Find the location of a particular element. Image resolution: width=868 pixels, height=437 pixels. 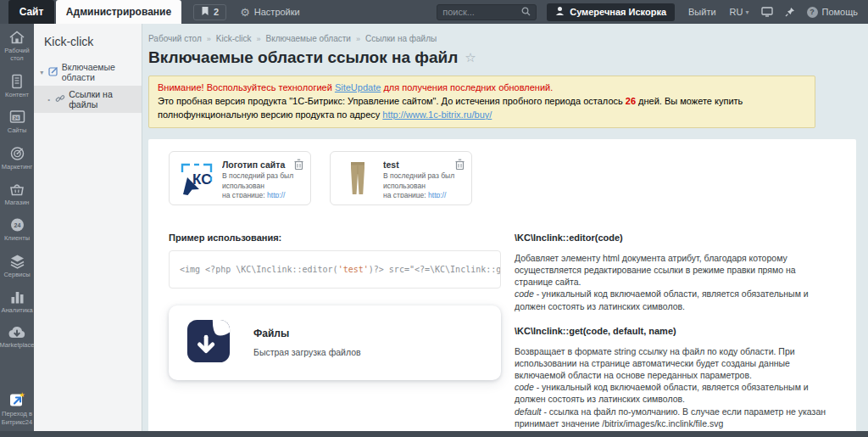

buy-link: http://www.1c-bitrix.ru/buy/ is located at coordinates (437, 115).